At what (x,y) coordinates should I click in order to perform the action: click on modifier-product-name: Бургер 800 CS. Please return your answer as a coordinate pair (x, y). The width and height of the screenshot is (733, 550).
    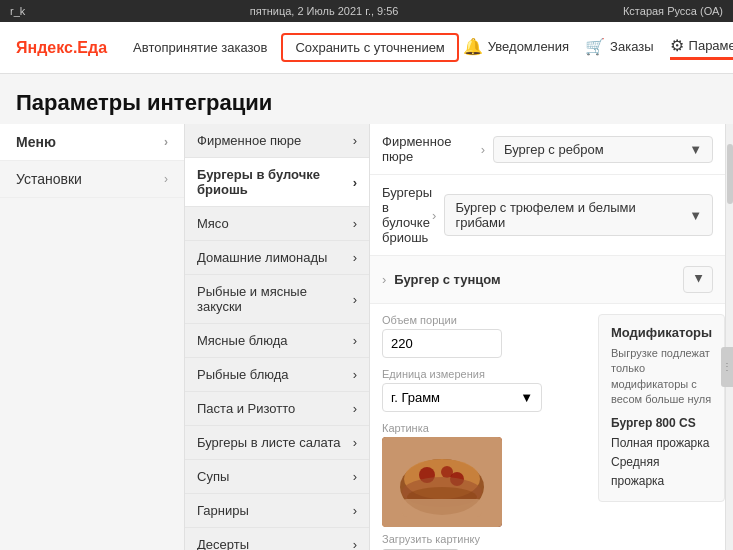
    Looking at the image, I should click on (662, 423).